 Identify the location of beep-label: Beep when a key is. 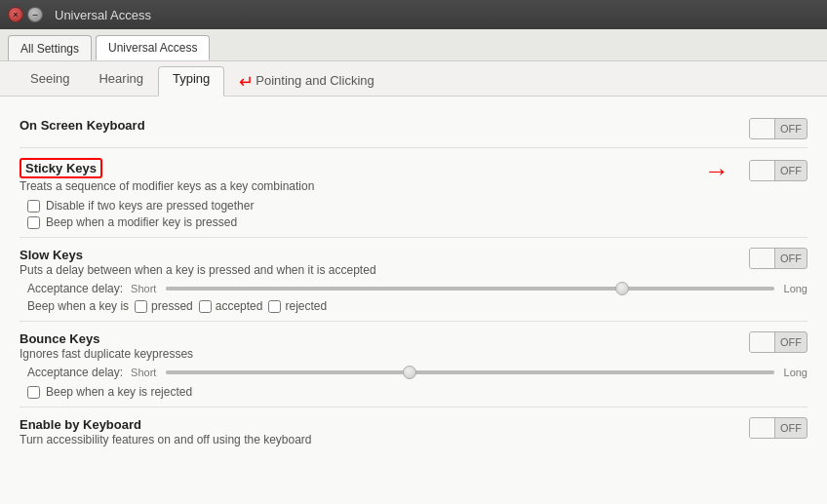
(78, 306).